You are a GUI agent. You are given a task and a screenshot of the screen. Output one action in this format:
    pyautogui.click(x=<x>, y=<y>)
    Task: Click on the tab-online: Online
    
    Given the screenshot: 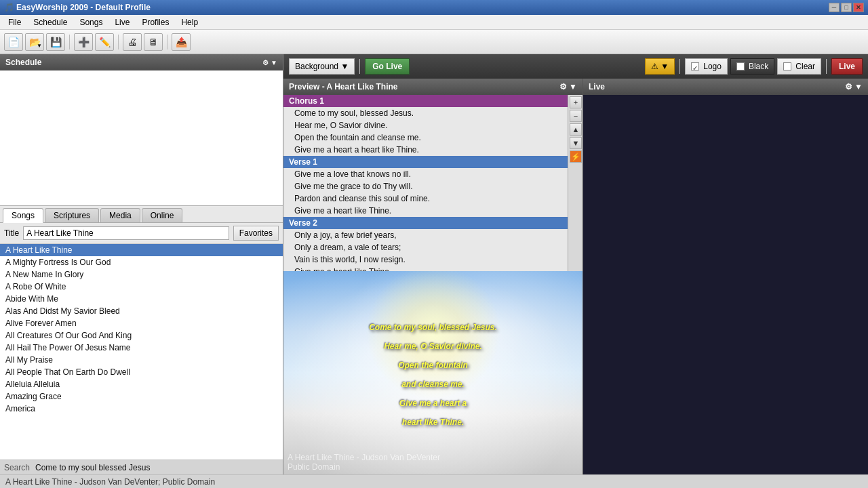 What is the action you would take?
    pyautogui.click(x=163, y=216)
    